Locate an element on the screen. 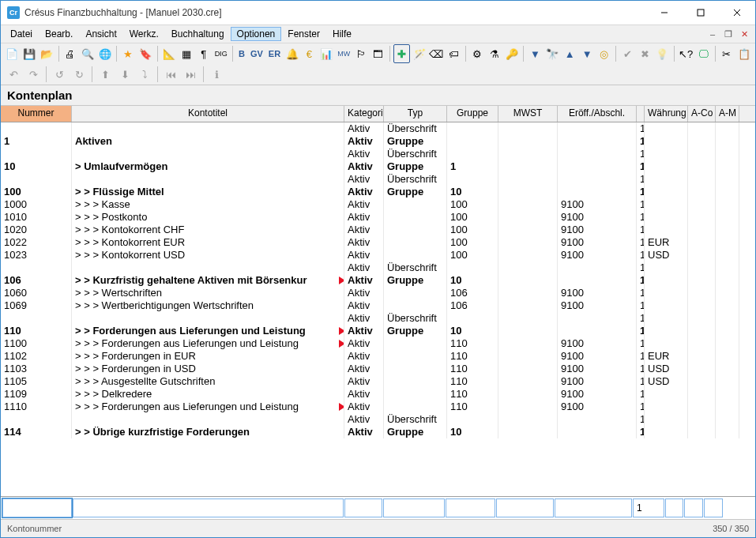  chart-icon: 📊 is located at coordinates (327, 54).